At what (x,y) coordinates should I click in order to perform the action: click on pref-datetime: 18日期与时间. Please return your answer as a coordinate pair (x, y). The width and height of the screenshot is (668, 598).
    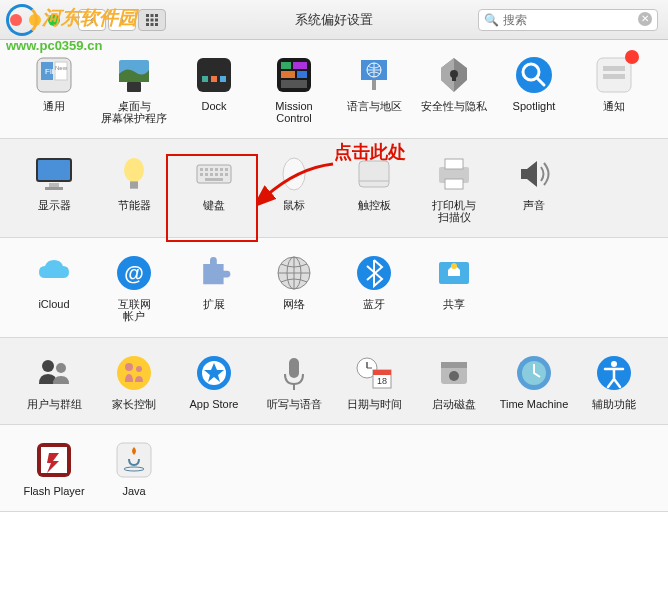
    Looking at the image, I should click on (374, 381).